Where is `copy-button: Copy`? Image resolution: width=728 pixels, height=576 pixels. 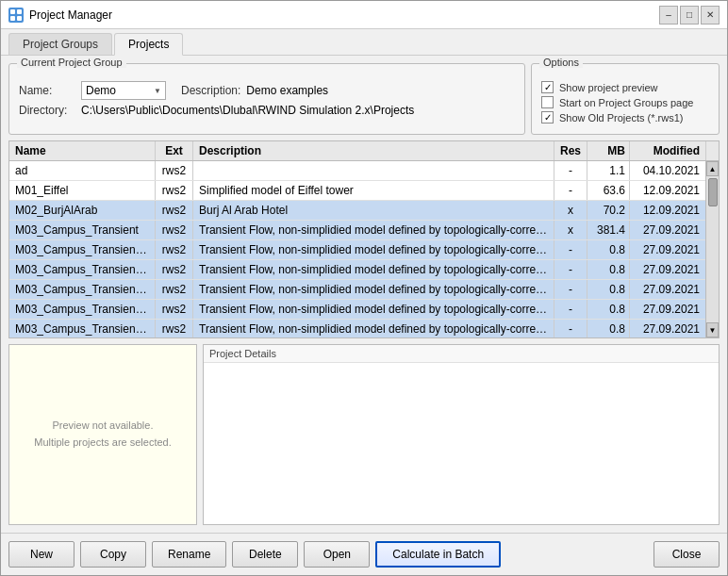
copy-button: Copy is located at coordinates (113, 554).